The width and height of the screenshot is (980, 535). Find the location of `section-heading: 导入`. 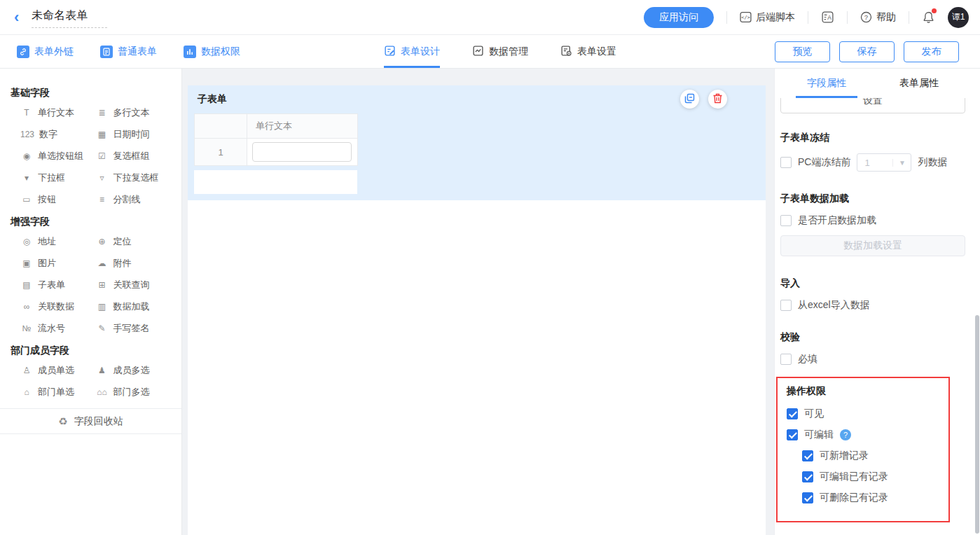

section-heading: 导入 is located at coordinates (873, 284).